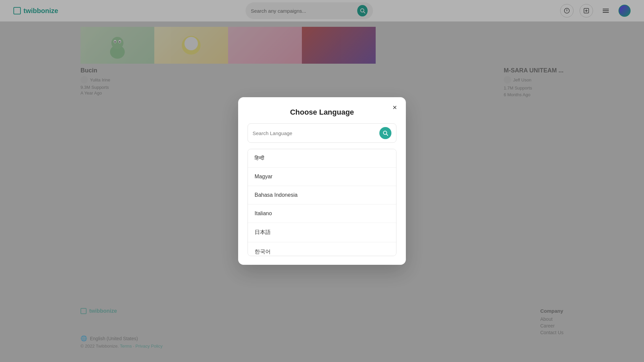 This screenshot has width=644, height=362. I want to click on search-language-input, so click(316, 133).